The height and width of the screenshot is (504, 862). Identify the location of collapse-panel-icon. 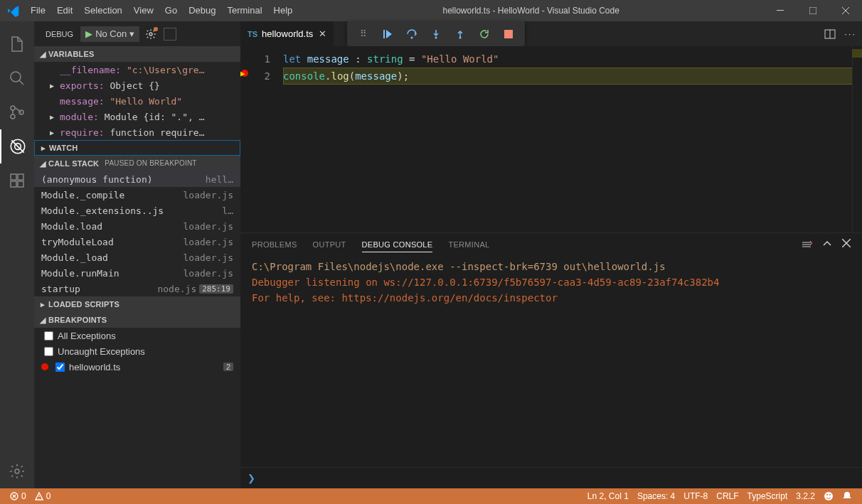
(827, 245).